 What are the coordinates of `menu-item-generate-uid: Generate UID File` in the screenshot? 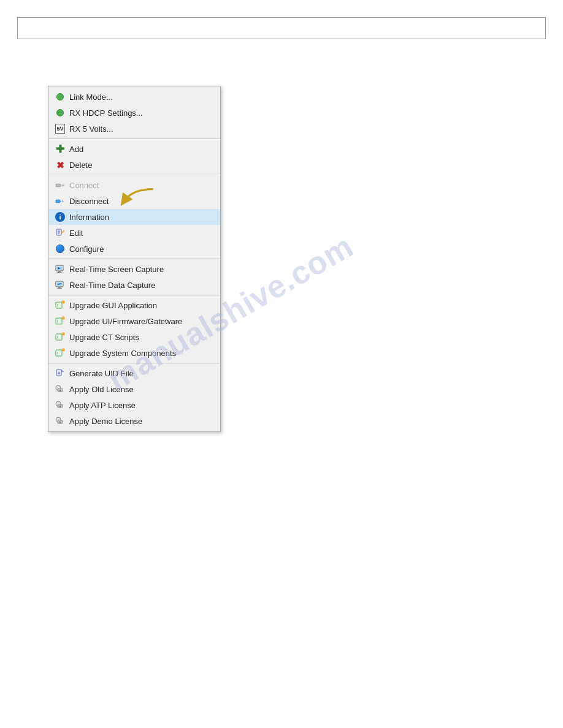 It's located at (134, 373).